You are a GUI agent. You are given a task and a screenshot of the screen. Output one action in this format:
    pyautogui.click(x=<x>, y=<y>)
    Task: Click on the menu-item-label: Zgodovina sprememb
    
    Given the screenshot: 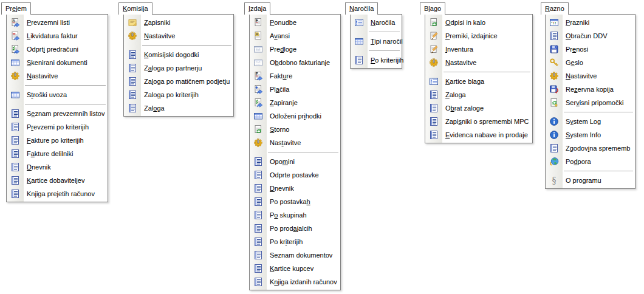 What is the action you would take?
    pyautogui.click(x=598, y=148)
    